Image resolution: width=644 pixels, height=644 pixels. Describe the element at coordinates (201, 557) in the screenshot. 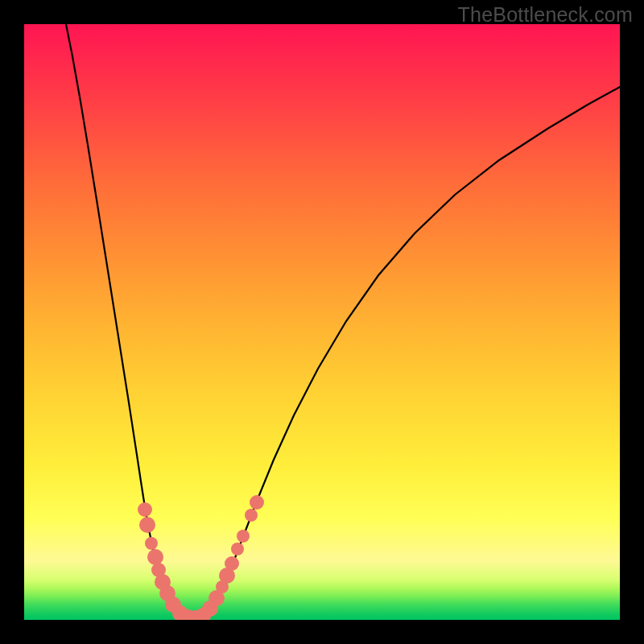

I see `data-dots` at that location.